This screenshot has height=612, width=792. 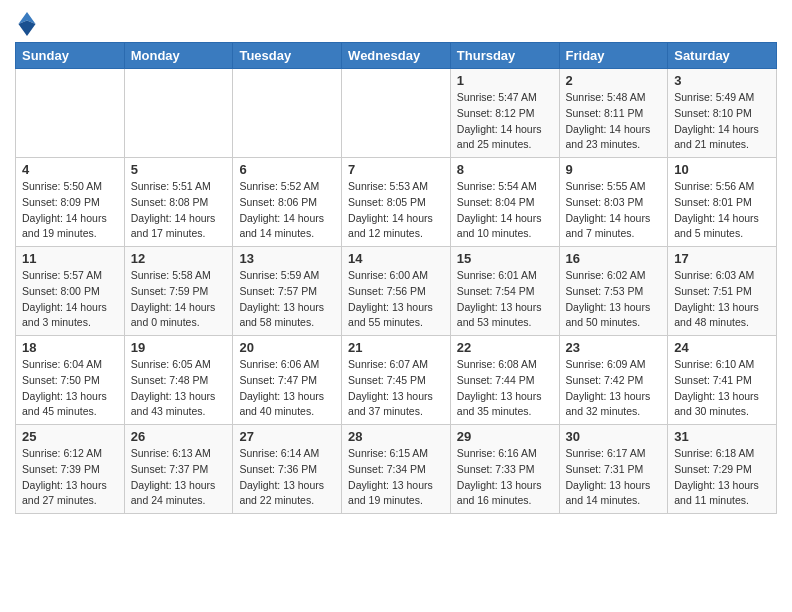 I want to click on day-number: 14, so click(x=396, y=258).